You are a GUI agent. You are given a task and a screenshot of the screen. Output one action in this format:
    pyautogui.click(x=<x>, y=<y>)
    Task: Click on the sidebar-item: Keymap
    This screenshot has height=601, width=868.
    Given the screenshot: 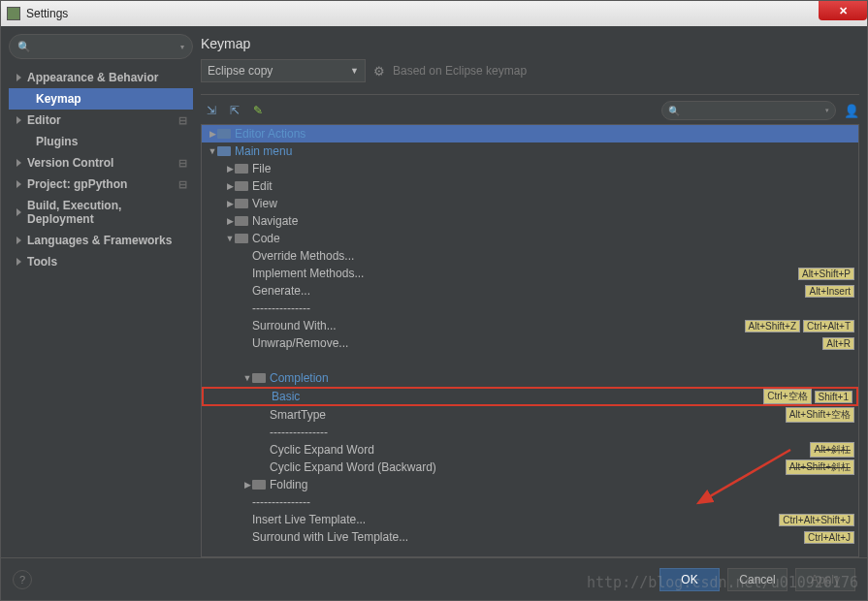 What is the action you would take?
    pyautogui.click(x=101, y=99)
    